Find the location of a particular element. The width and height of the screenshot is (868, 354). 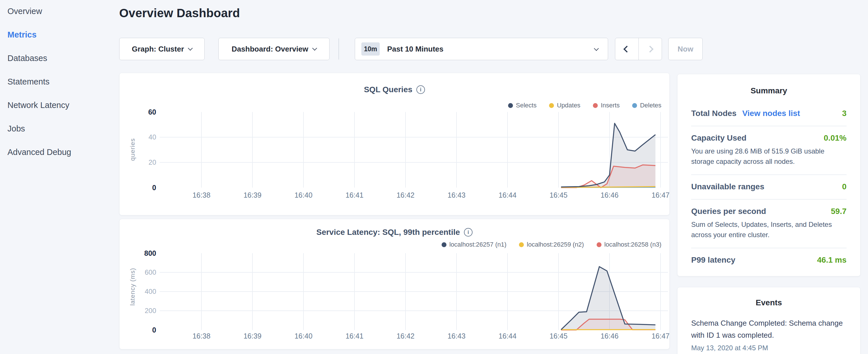

summary-row: Unavailable ranges0 is located at coordinates (769, 187).